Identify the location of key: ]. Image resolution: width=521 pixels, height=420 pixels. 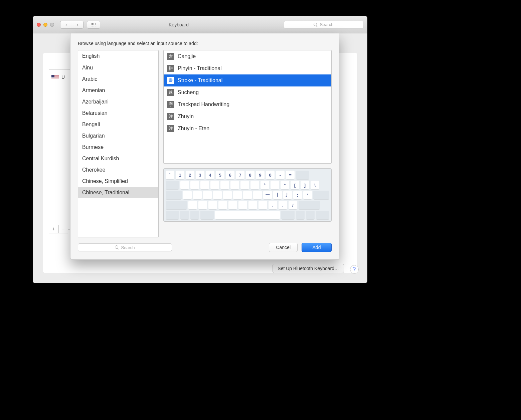
(305, 185).